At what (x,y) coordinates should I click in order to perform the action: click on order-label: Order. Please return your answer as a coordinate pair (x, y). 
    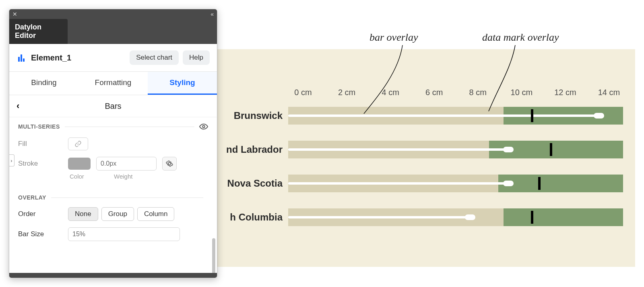
    Looking at the image, I should click on (40, 214).